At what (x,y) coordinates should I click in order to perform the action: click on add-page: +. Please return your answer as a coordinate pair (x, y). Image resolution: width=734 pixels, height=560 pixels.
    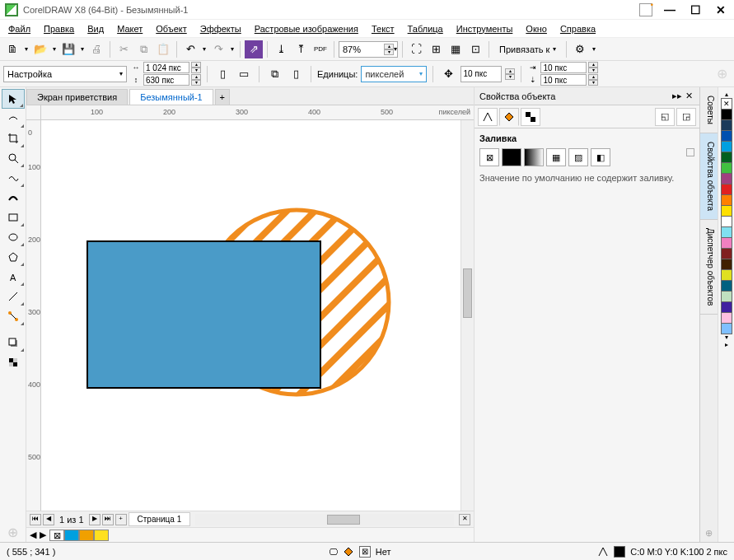
    Looking at the image, I should click on (121, 520).